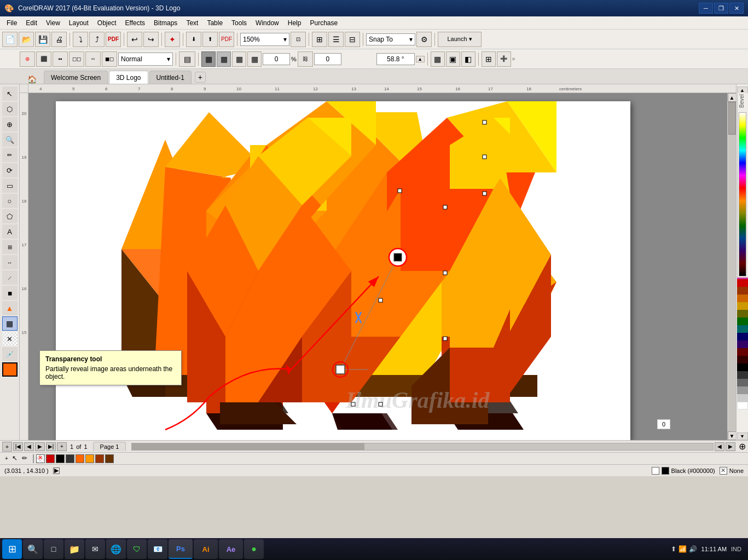 Image resolution: width=748 pixels, height=560 pixels. Describe the element at coordinates (29, 447) in the screenshot. I see `prev-page-button: ◀` at that location.